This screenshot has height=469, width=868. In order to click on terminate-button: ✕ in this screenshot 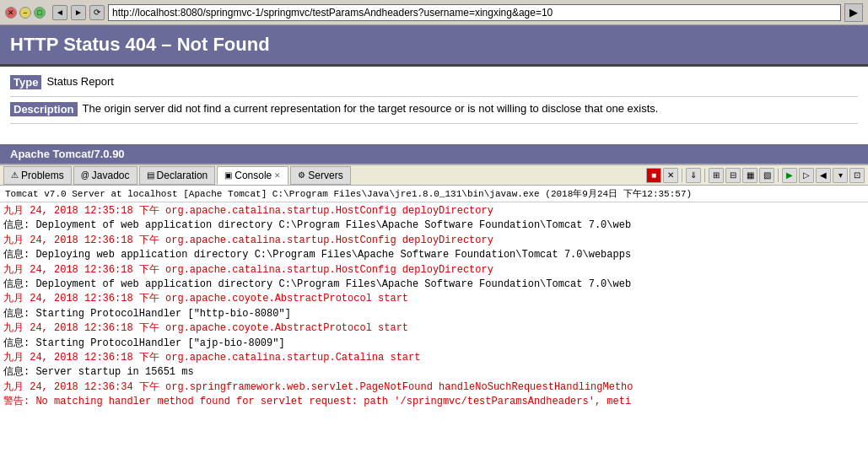, I will do `click(671, 175)`.